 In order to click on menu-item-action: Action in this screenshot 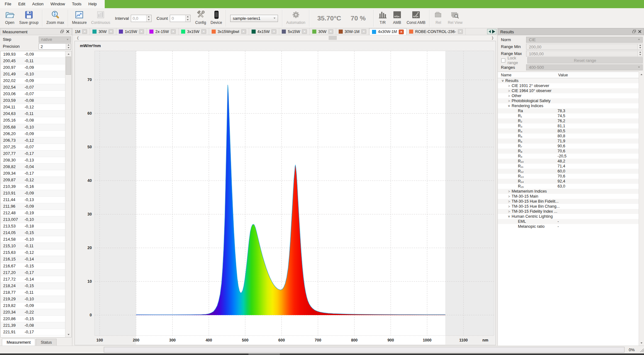, I will do `click(38, 4)`.